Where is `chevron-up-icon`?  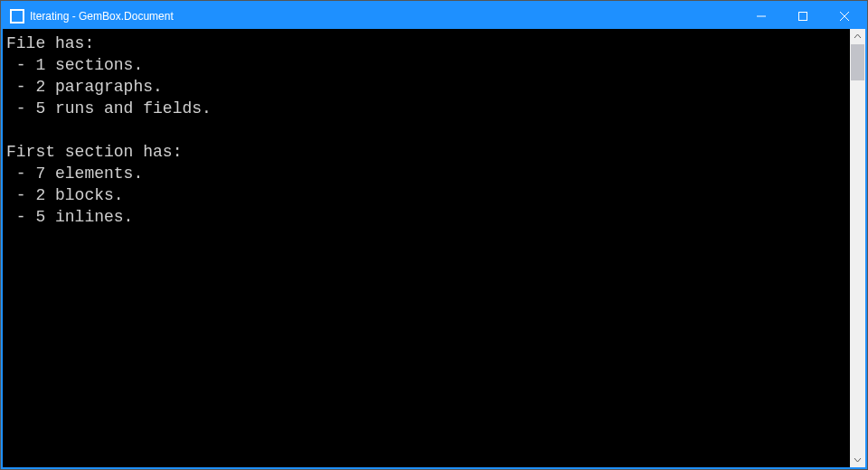
chevron-up-icon is located at coordinates (857, 36).